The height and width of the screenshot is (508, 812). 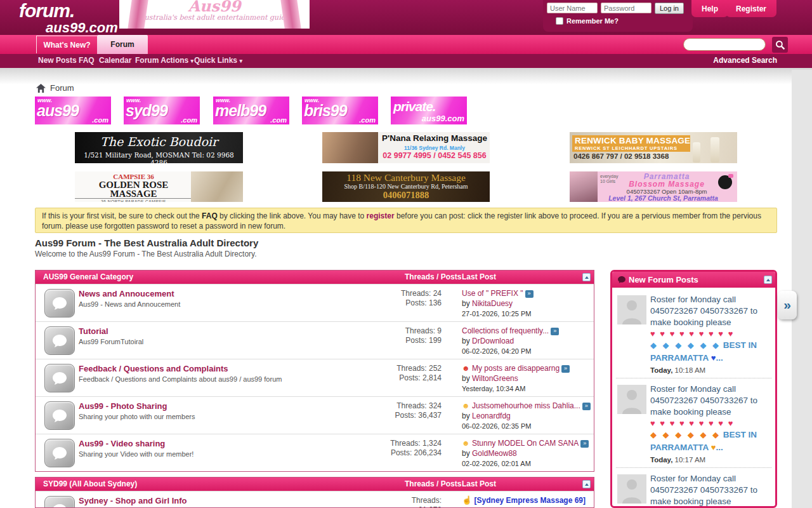 What do you see at coordinates (631, 144) in the screenshot?
I see `ad-label: RENWICK BABY MASSAGE RENWICK ST LEICHHAR…` at bounding box center [631, 144].